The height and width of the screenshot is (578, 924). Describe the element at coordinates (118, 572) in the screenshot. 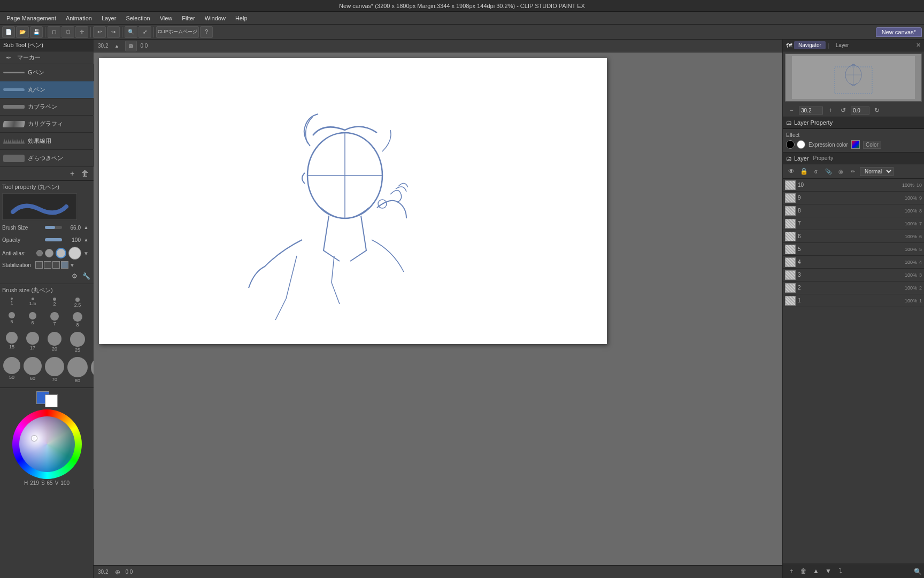

I see `canvas-reset-btn: ⊕` at that location.